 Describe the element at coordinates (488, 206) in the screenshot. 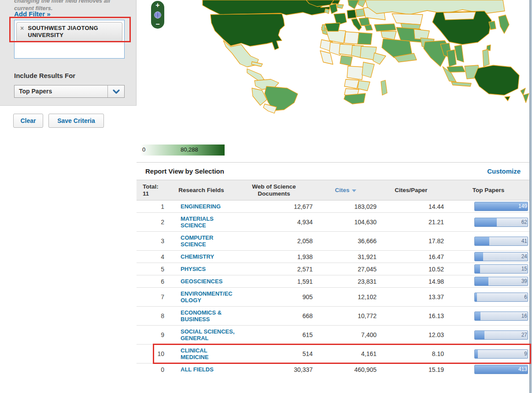

I see `top-papers-cell: 149` at that location.